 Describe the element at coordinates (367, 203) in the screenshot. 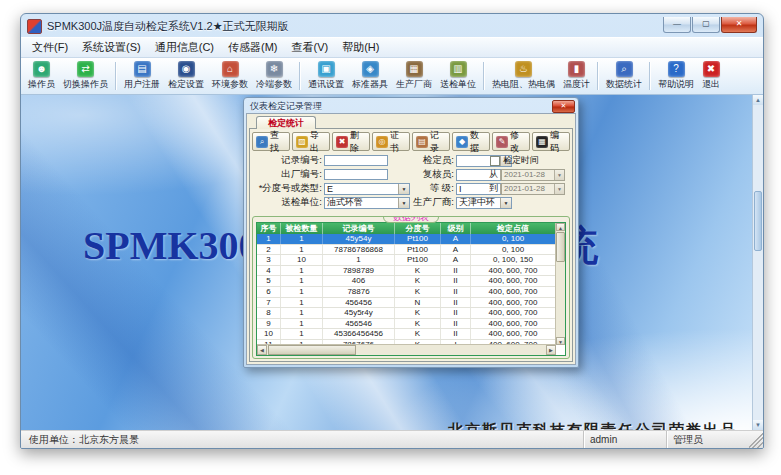

I see `unit-combo: 油式环管▼` at that location.